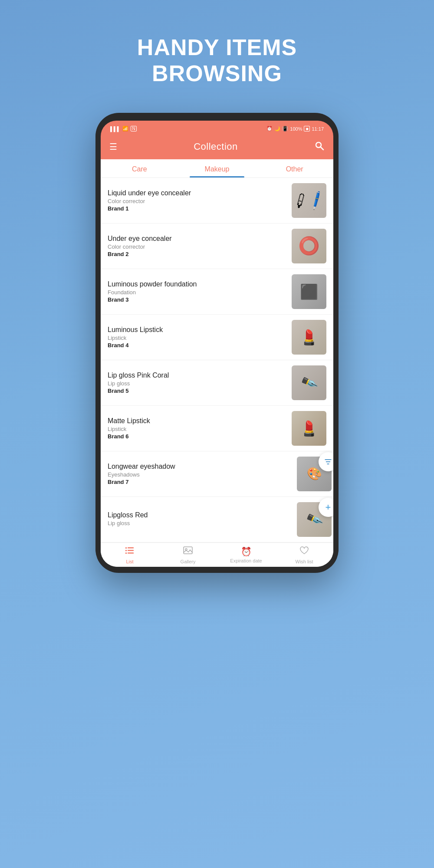 The width and height of the screenshot is (434, 868). Describe the element at coordinates (197, 254) in the screenshot. I see `product-brand: Brand 2` at that location.